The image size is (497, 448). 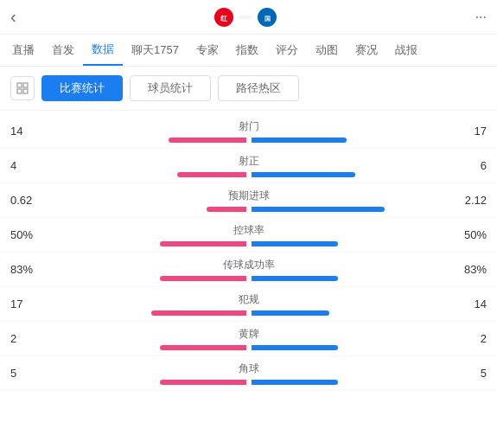 What do you see at coordinates (287, 50) in the screenshot?
I see `tab-rating: 评分` at bounding box center [287, 50].